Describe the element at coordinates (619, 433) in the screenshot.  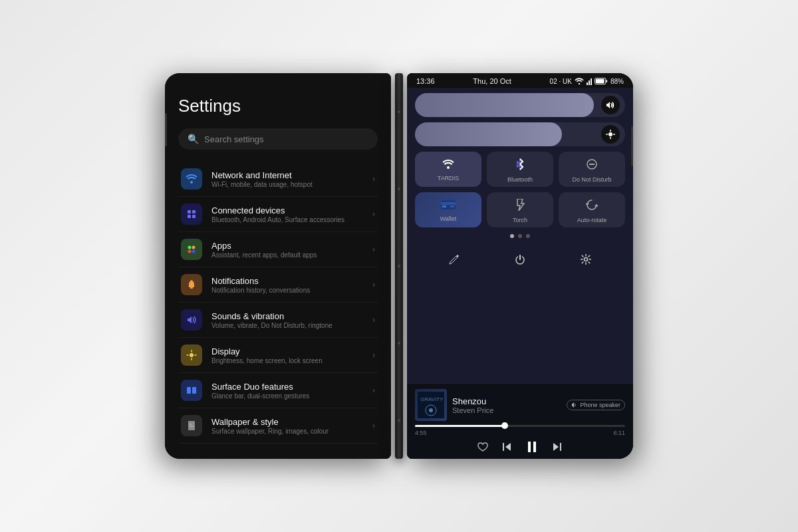
I see `time-total: 6:11` at that location.